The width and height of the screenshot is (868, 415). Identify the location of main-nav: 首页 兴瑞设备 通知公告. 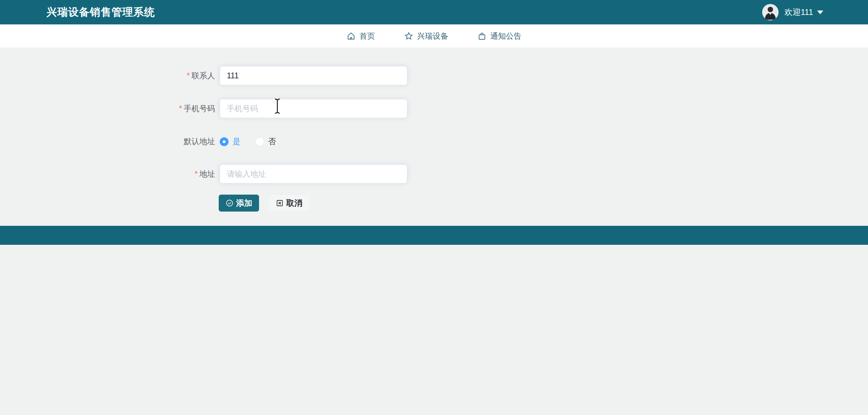
(434, 36).